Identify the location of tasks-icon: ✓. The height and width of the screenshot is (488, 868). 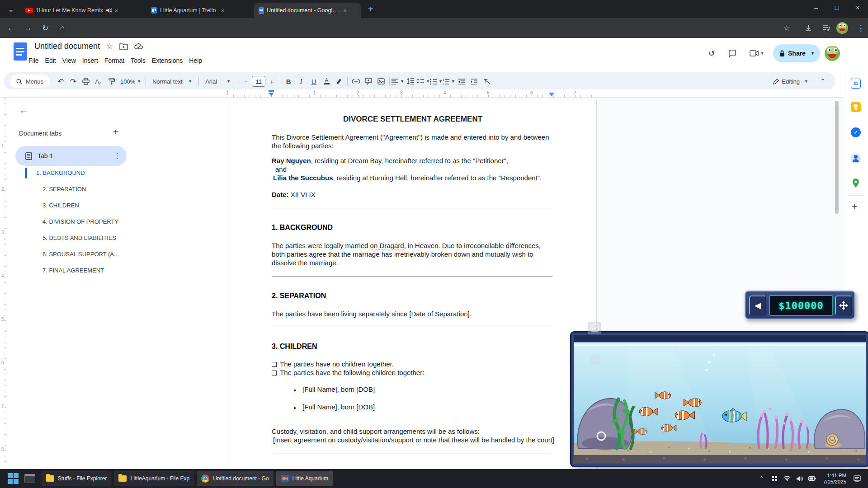
(856, 132).